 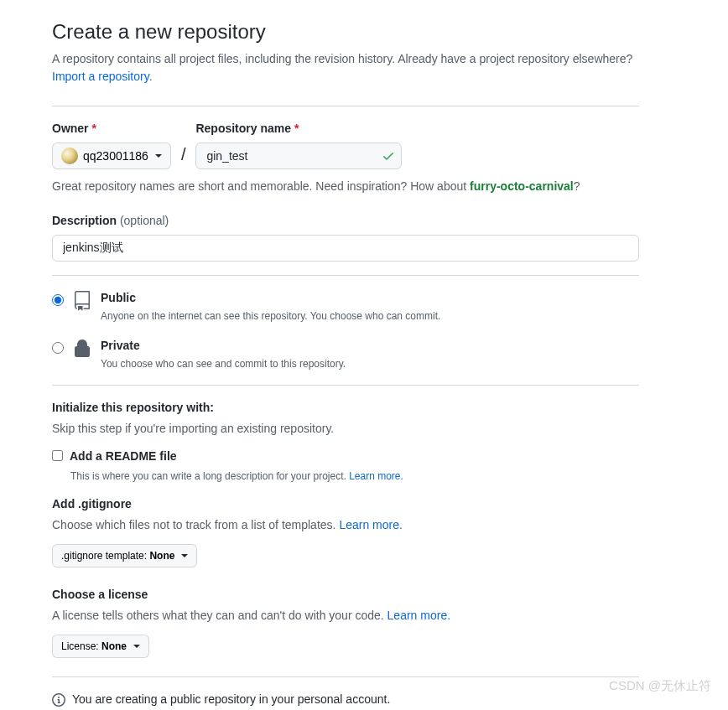 What do you see at coordinates (270, 316) in the screenshot?
I see `public-description: Anyone on the internet can see this repo…` at bounding box center [270, 316].